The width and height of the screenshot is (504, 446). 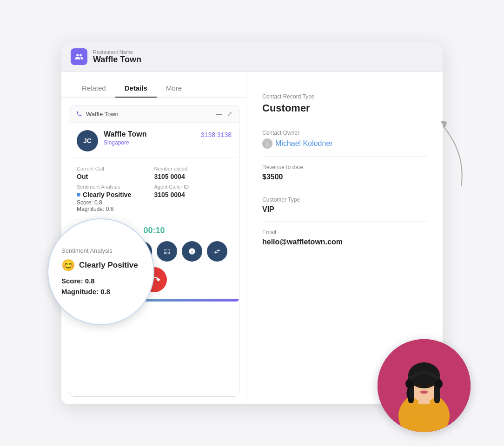 What do you see at coordinates (193, 198) in the screenshot?
I see `agent-caller-cell: Agent Caller ID 3105 0004` at bounding box center [193, 198].